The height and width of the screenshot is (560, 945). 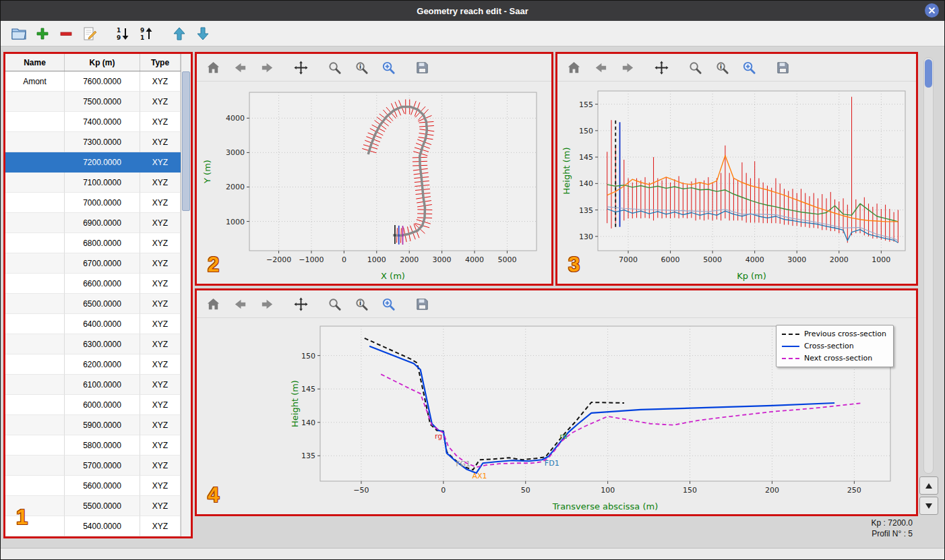 What do you see at coordinates (929, 266) in the screenshot?
I see `vertical-scrollbar` at bounding box center [929, 266].